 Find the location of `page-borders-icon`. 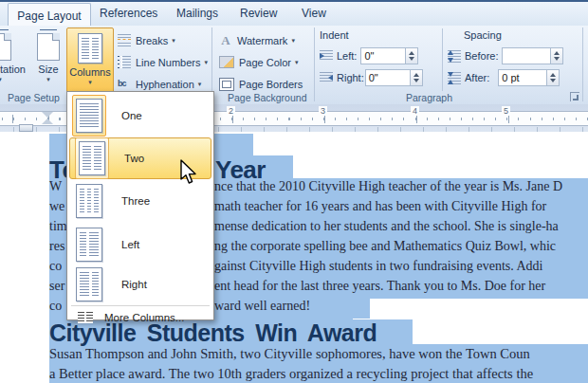

page-borders-icon is located at coordinates (227, 84).